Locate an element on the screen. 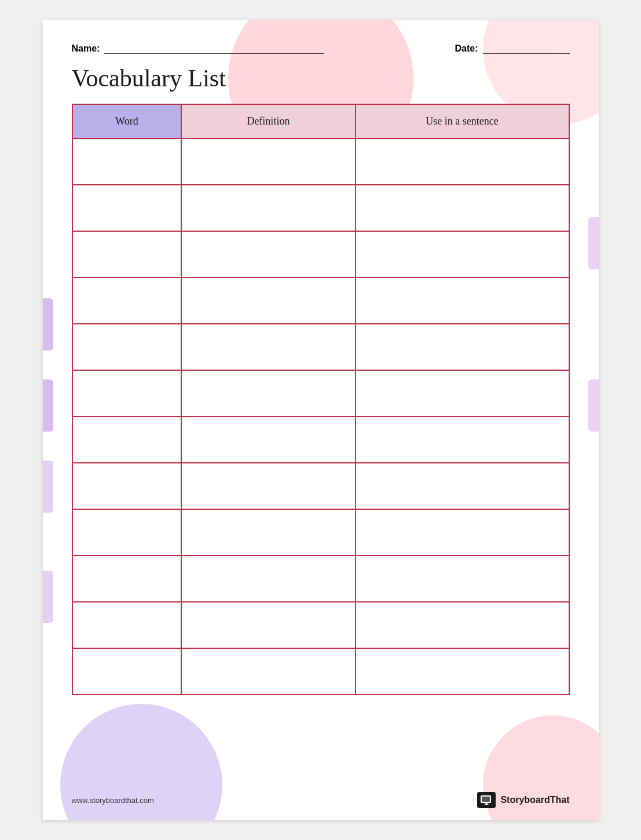  date-input-line is located at coordinates (526, 49).